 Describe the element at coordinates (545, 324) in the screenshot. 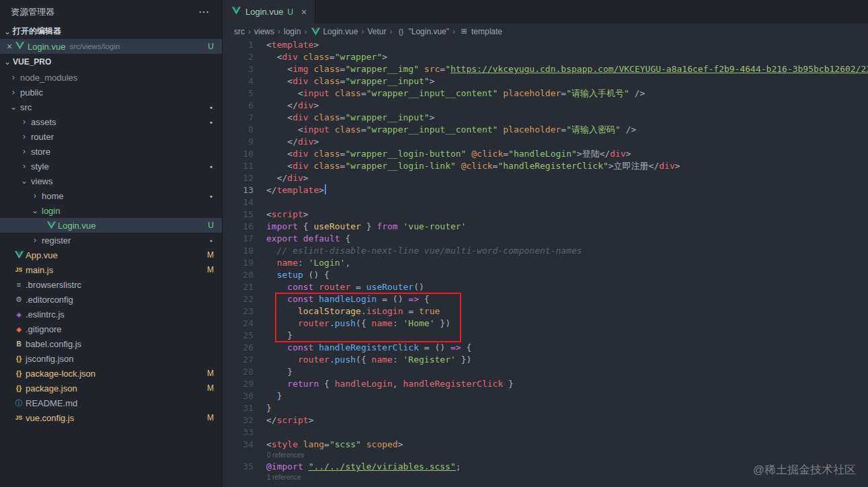

I see `code-line-24: 24 router.push({ name: 'Home' })` at that location.